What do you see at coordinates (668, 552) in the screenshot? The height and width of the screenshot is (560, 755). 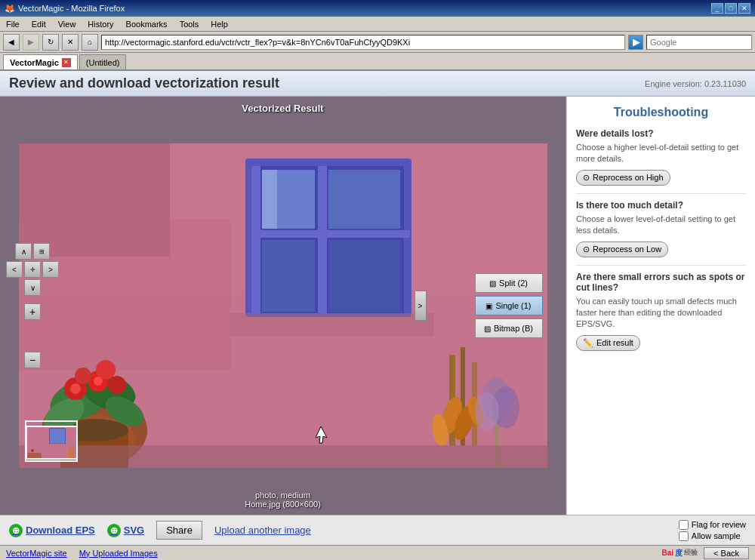 I see `baidu-text: Bai` at bounding box center [668, 552].